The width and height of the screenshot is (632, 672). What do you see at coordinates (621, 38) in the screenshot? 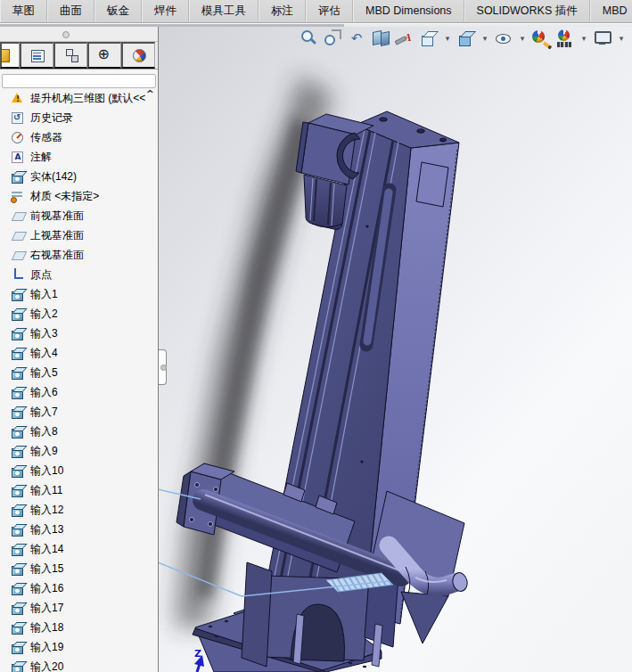
I see `view-settings-dropdown: ▾` at bounding box center [621, 38].